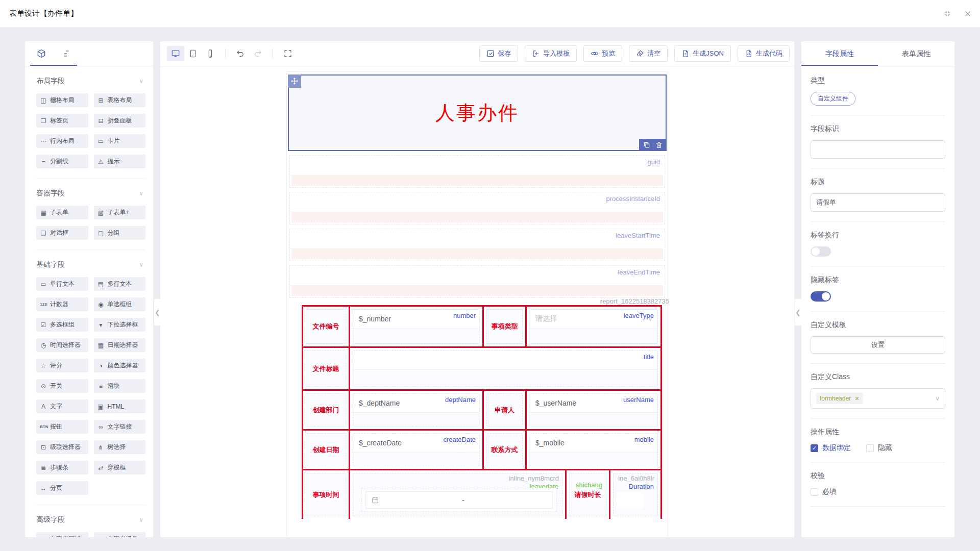 The width and height of the screenshot is (980, 551). Describe the element at coordinates (879, 448) in the screenshot. I see `checkbox-hidden: 隐藏` at that location.